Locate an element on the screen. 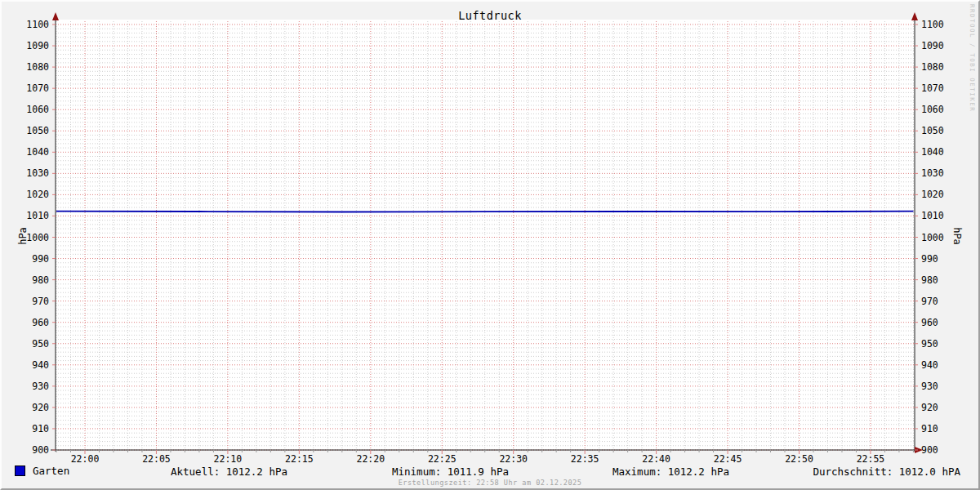 This screenshot has height=490, width=980. x-axis-tick-label: 22:55 is located at coordinates (871, 459).